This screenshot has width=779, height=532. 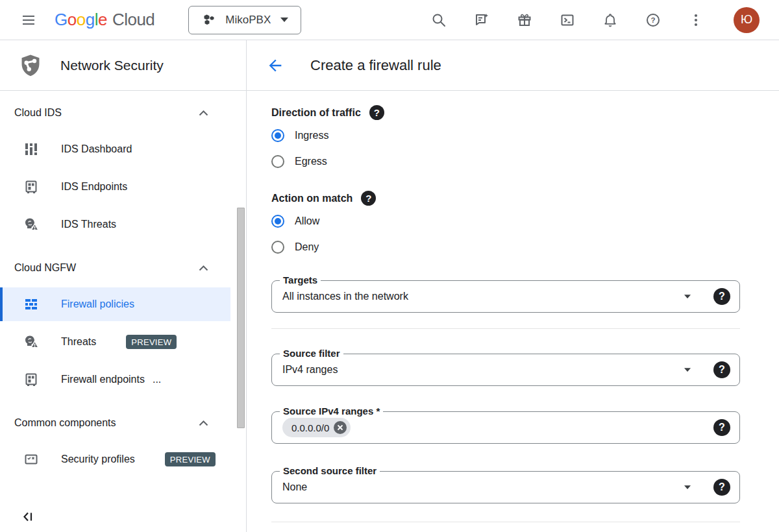 I want to click on second-source-filter-field-label: Second source filter, so click(x=330, y=471).